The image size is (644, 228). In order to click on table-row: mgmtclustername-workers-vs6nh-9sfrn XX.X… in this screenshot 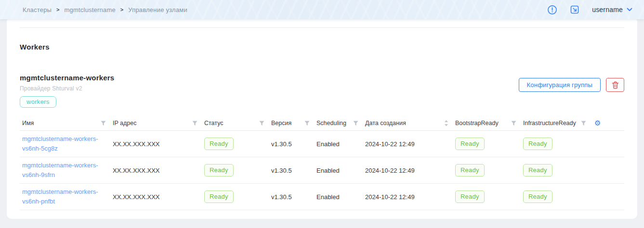, I will do `click(322, 170)`.